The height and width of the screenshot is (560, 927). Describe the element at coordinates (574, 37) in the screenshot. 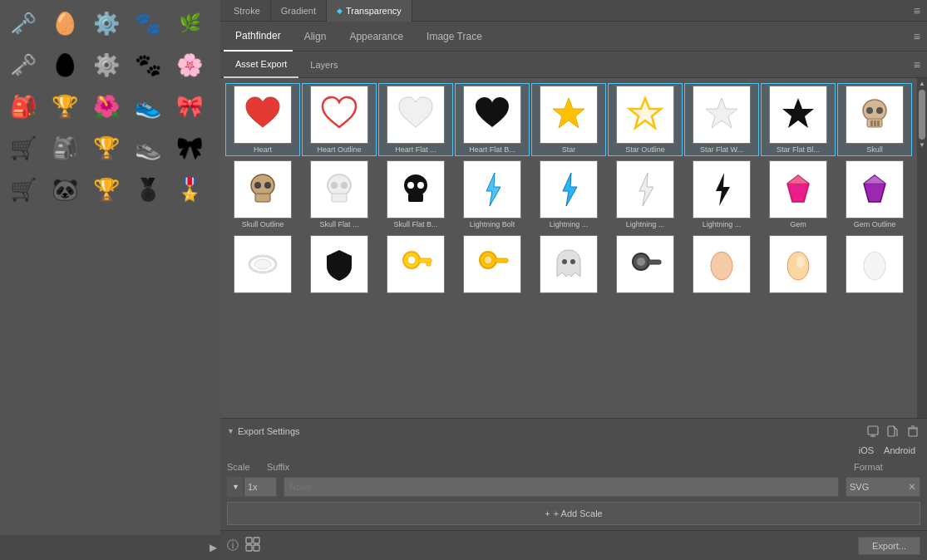

I see `second-tab-bar: Pathfinder Align Appearance Image Trace …` at that location.